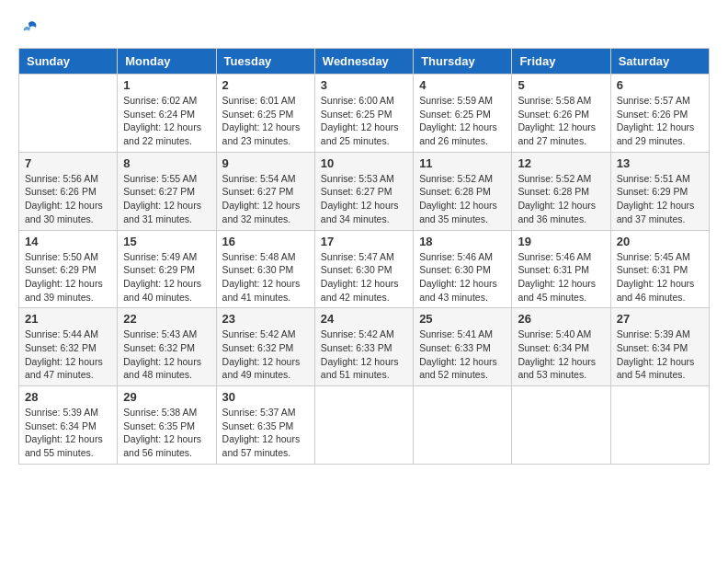 The image size is (728, 563). What do you see at coordinates (561, 199) in the screenshot?
I see `day-info: Sunrise: 5:52 AMSunset: 6:28 PMDaylight:…` at bounding box center [561, 199].